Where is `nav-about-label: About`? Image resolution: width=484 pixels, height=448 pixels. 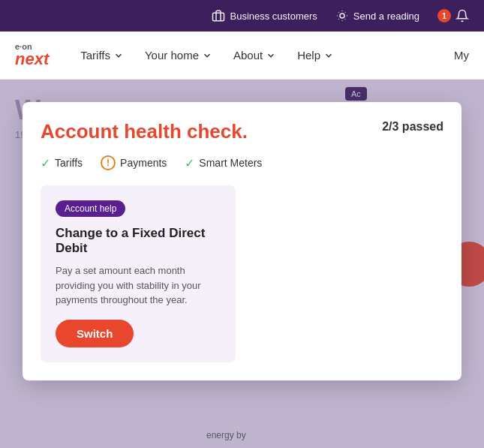 nav-about-label: About is located at coordinates (248, 56).